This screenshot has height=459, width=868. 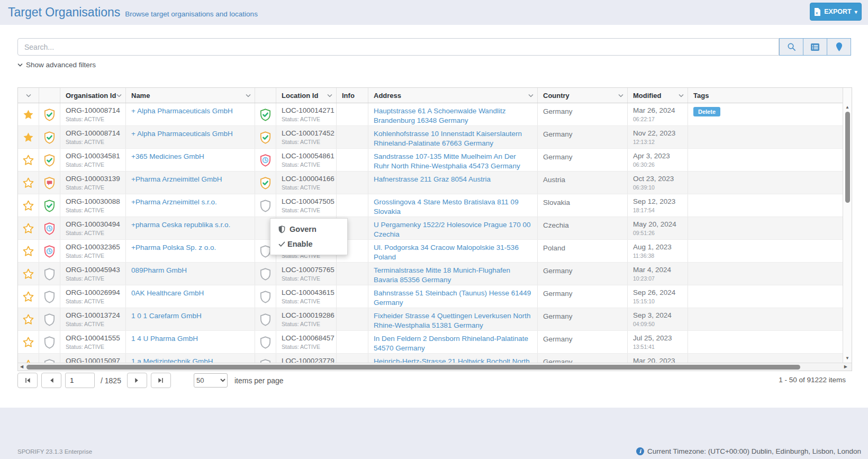 What do you see at coordinates (455, 321) in the screenshot?
I see `address-link: Fixheider Strasse 4 Quettingen Leverkuse…` at bounding box center [455, 321].